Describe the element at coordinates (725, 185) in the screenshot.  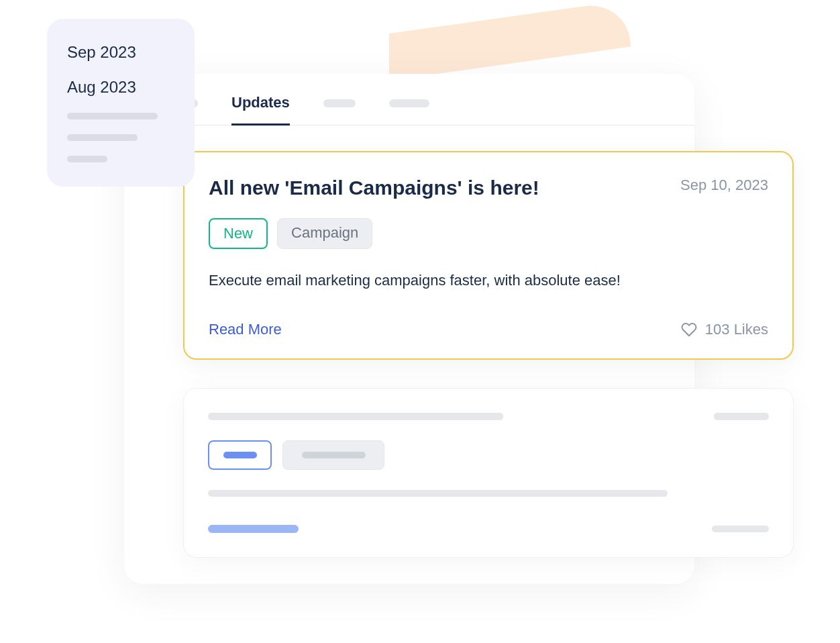
I see `card-date: Sep 10, 2023` at that location.